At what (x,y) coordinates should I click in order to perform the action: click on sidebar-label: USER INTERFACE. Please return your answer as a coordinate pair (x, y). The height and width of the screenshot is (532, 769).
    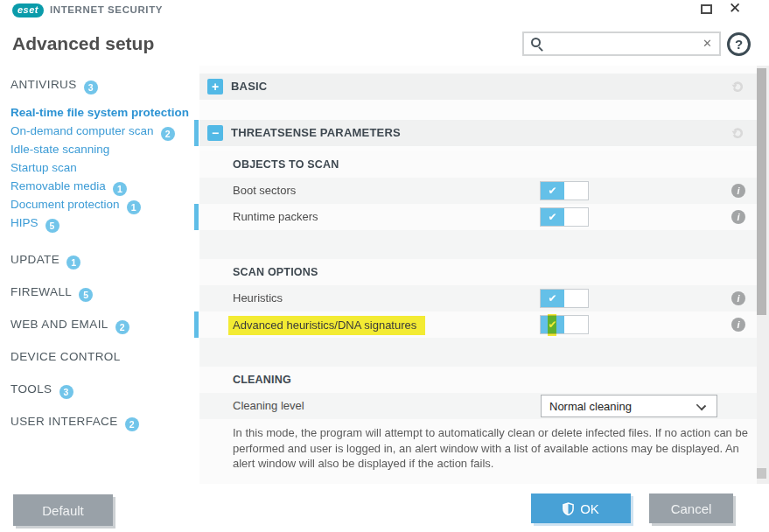
    Looking at the image, I should click on (65, 422).